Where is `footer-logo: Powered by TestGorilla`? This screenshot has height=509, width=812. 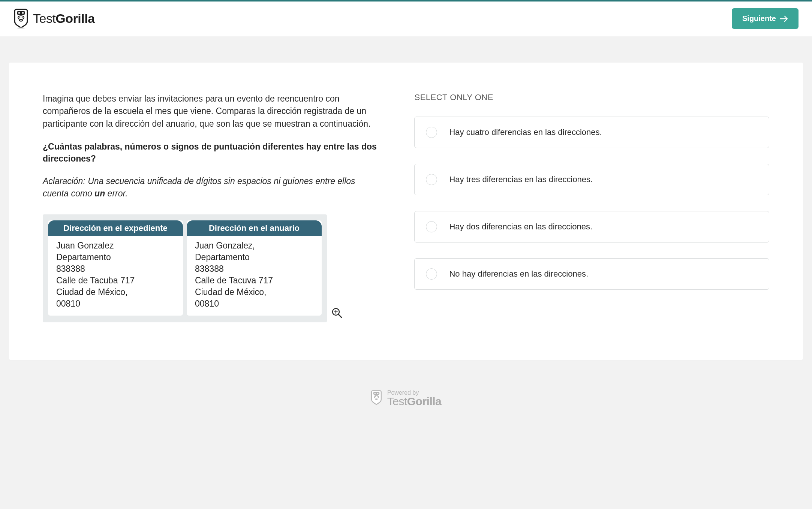 footer-logo: Powered by TestGorilla is located at coordinates (406, 398).